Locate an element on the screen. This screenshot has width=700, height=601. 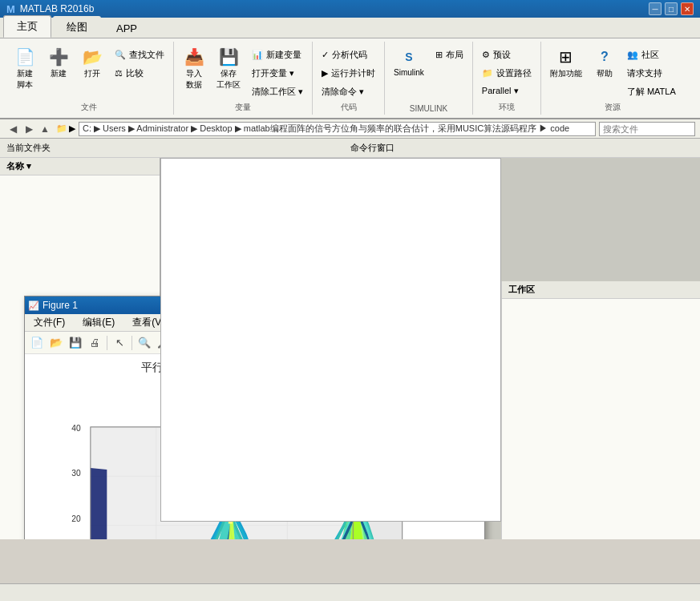
help-icon: ? is located at coordinates (605, 57).